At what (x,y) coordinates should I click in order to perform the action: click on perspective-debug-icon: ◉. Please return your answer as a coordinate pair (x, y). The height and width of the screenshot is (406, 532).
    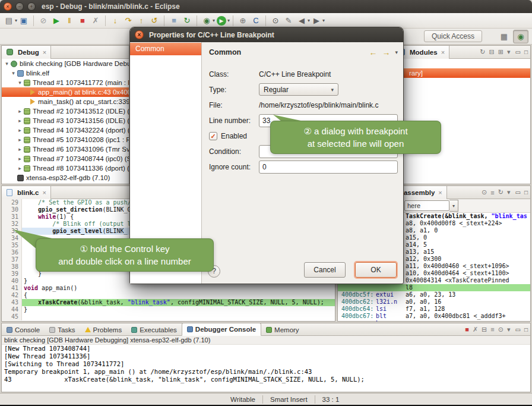
    Looking at the image, I should click on (521, 37).